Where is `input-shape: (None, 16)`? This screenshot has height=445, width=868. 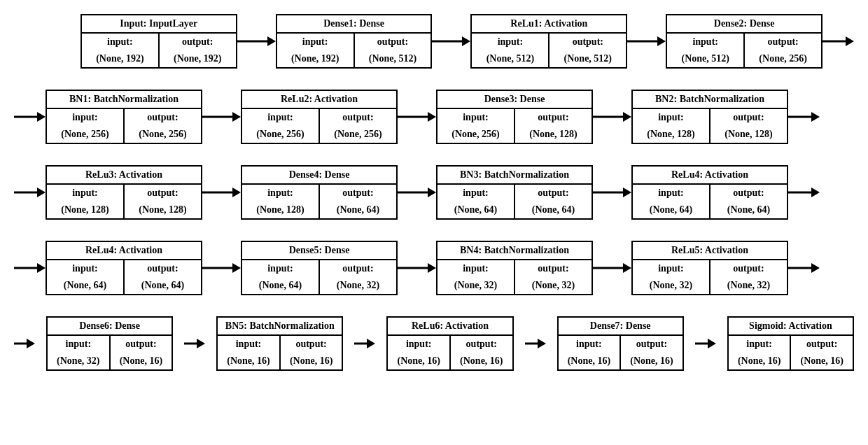
input-shape: (None, 16) is located at coordinates (249, 361).